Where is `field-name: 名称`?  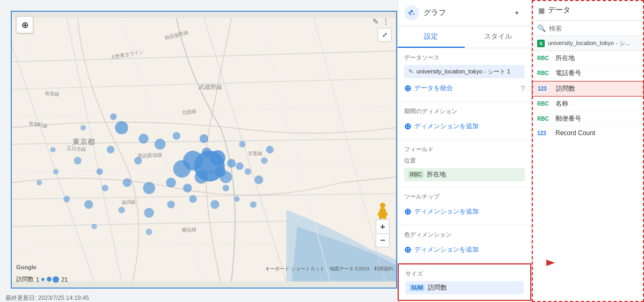
field-name: 名称 is located at coordinates (597, 104).